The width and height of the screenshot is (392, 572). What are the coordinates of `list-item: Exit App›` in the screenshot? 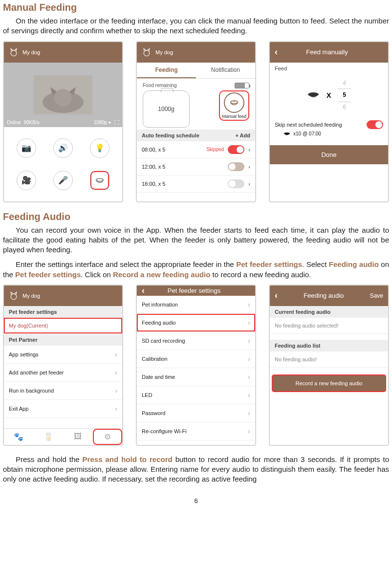 It's located at (63, 409).